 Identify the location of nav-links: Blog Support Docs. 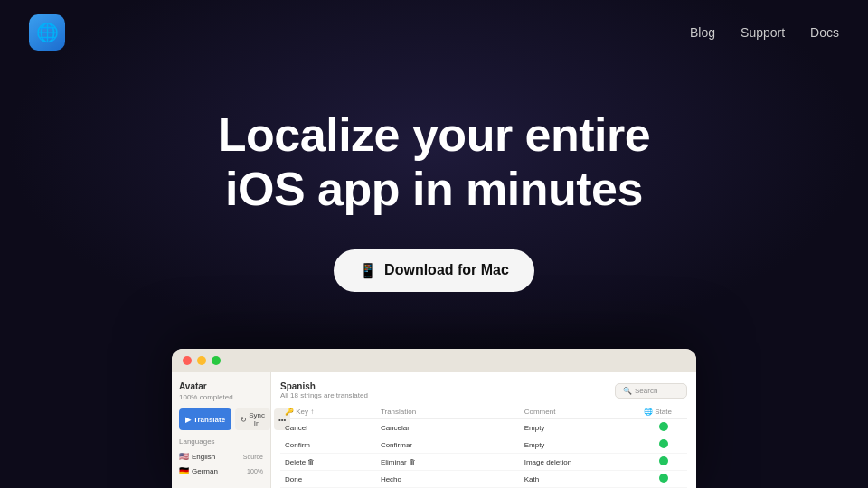
(765, 33).